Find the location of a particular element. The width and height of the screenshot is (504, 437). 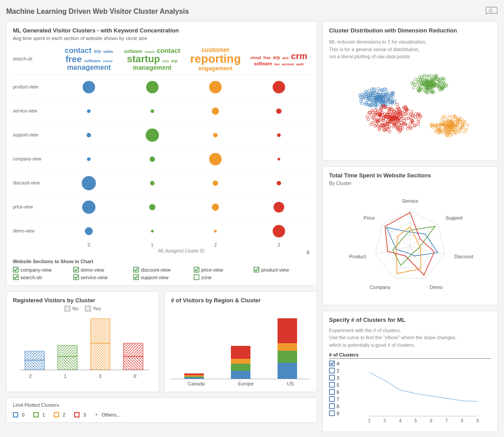

panel-registered-visitors: Registered Visitors by Cluster No Yes is located at coordinates (83, 341).